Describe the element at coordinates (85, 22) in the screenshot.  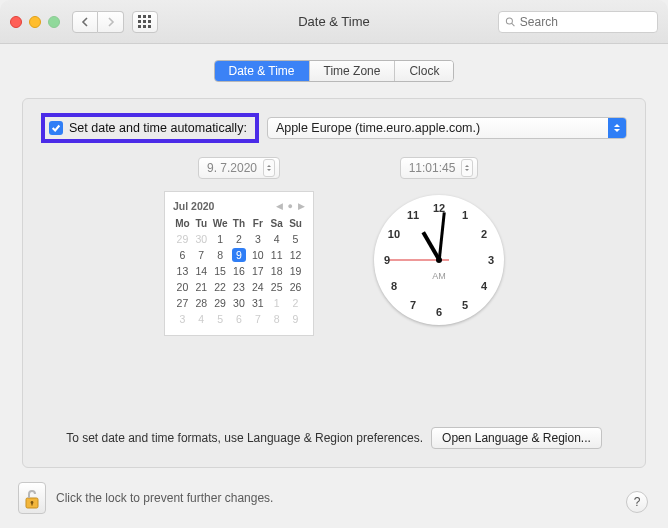
I see `back-button` at that location.